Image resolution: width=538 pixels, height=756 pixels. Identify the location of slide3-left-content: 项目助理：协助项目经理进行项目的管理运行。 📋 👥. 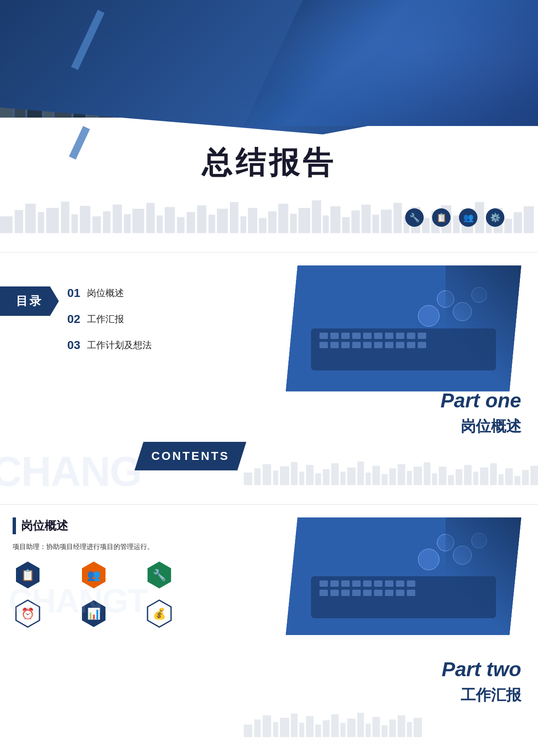
(107, 585).